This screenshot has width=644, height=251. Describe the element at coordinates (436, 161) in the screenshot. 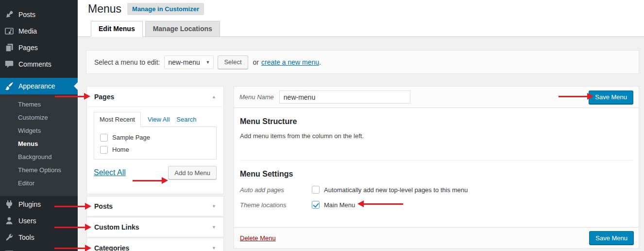

I see `section-divider` at that location.